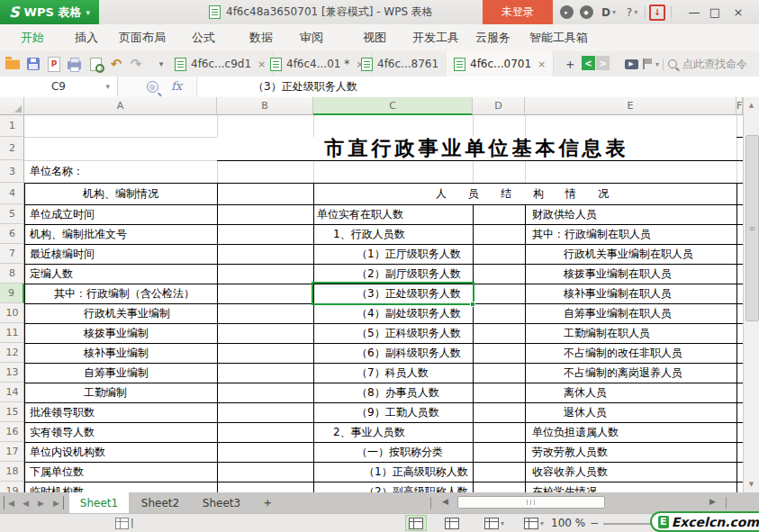  What do you see at coordinates (180, 313) in the screenshot?
I see `cell-A10: 行政机关事业编制` at bounding box center [180, 313].